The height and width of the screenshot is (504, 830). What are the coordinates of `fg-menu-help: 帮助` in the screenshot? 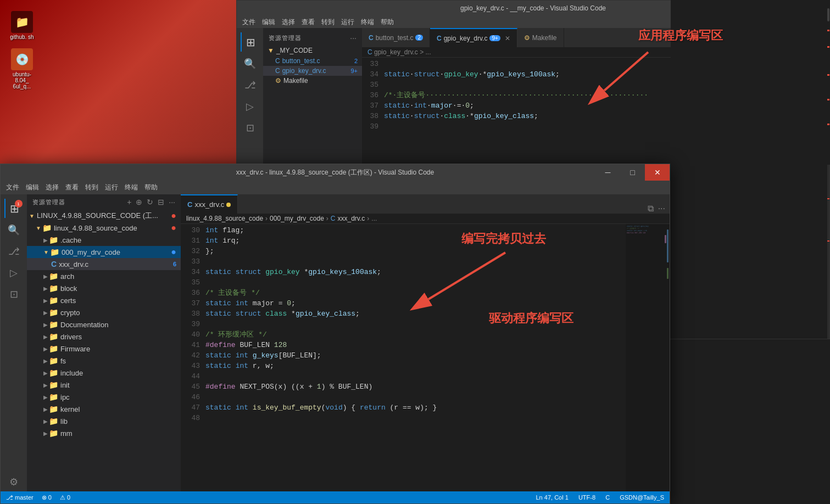 It's located at (151, 188).